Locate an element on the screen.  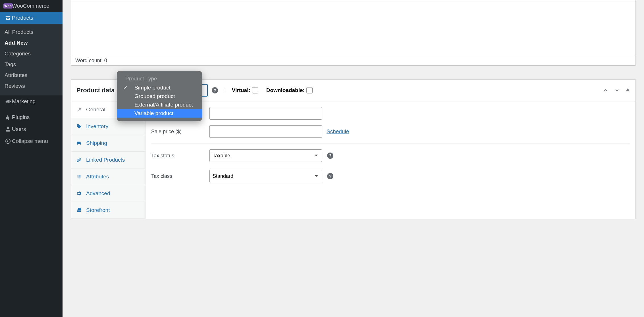
submenu-add-new: Add New is located at coordinates (31, 43).